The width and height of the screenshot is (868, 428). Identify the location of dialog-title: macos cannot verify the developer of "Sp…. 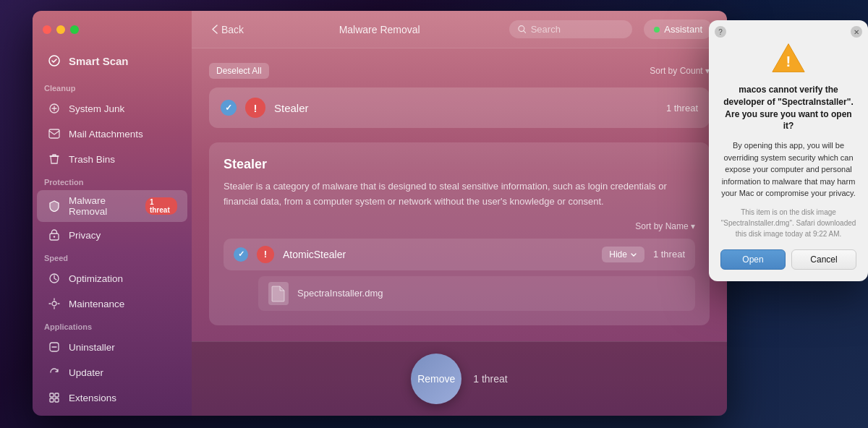
(788, 108).